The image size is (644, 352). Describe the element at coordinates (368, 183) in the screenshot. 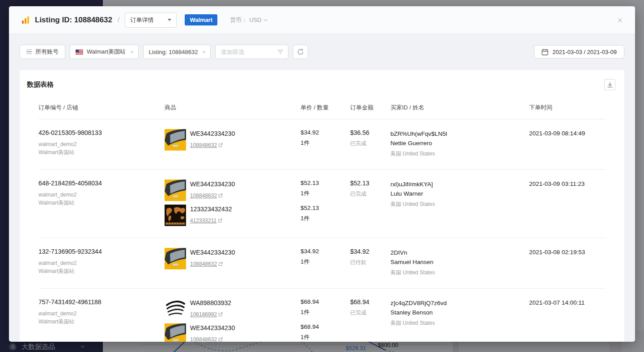

I see `order-amount: $52.13` at that location.